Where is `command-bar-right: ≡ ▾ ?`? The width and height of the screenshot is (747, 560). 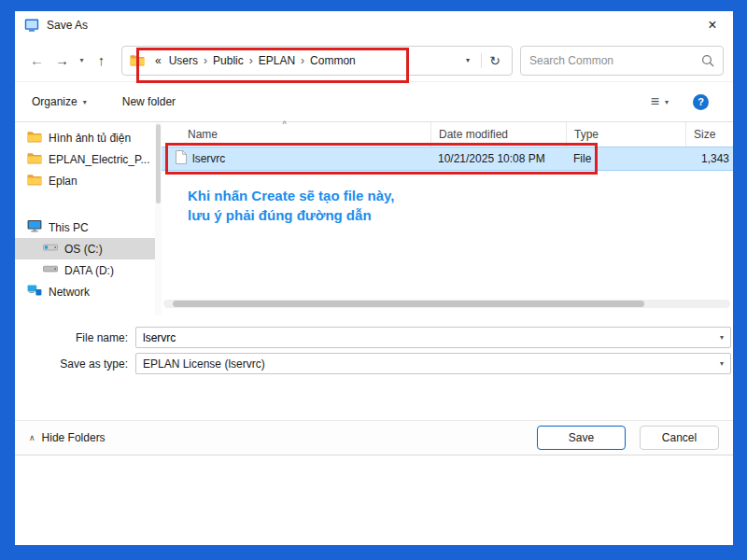 command-bar-right: ≡ ▾ ? is located at coordinates (684, 102).